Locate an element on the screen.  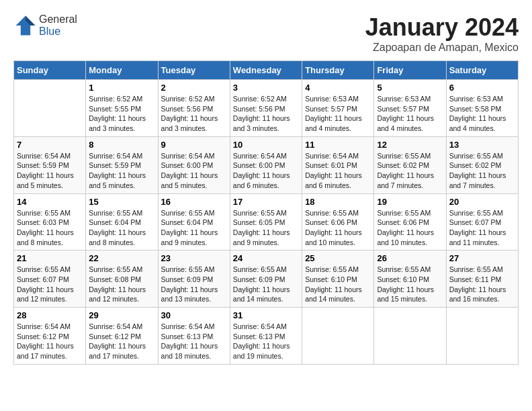
calendar-day-cell: 15Sunrise: 6:55 AMSunset: 6:04 PMDayligh… is located at coordinates (122, 222).